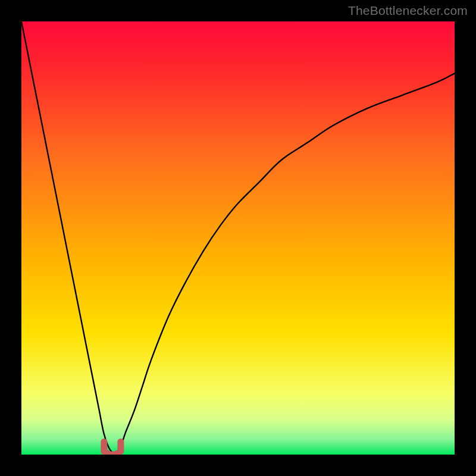 The height and width of the screenshot is (476, 476). I want to click on attribution-label: TheBottlenecker.com, so click(408, 11).